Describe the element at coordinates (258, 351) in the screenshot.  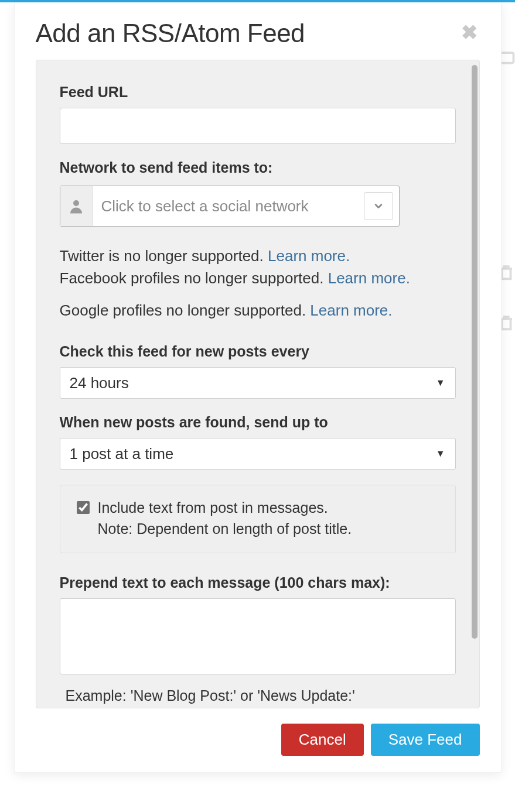
I see `check-interval-label: Check this feed for new posts every` at that location.